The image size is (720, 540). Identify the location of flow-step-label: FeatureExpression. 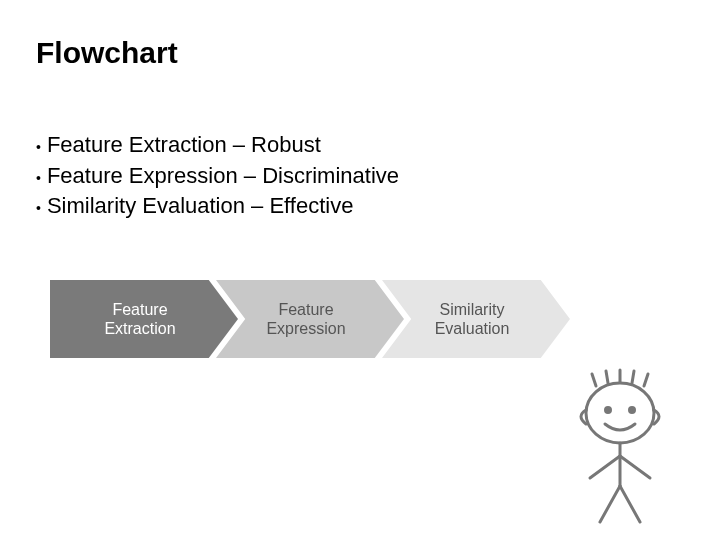
(310, 319).